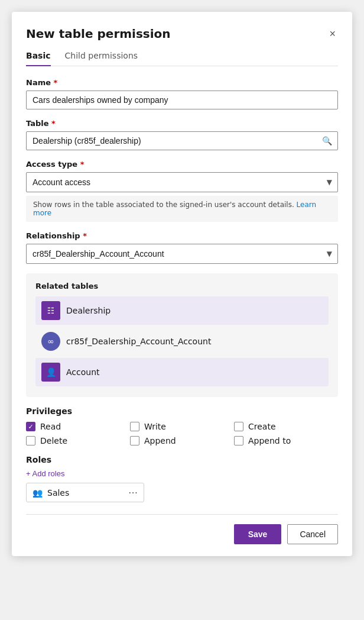 The width and height of the screenshot is (364, 620). What do you see at coordinates (182, 182) in the screenshot?
I see `access-type-select: Account access Global access Contact acc…` at bounding box center [182, 182].